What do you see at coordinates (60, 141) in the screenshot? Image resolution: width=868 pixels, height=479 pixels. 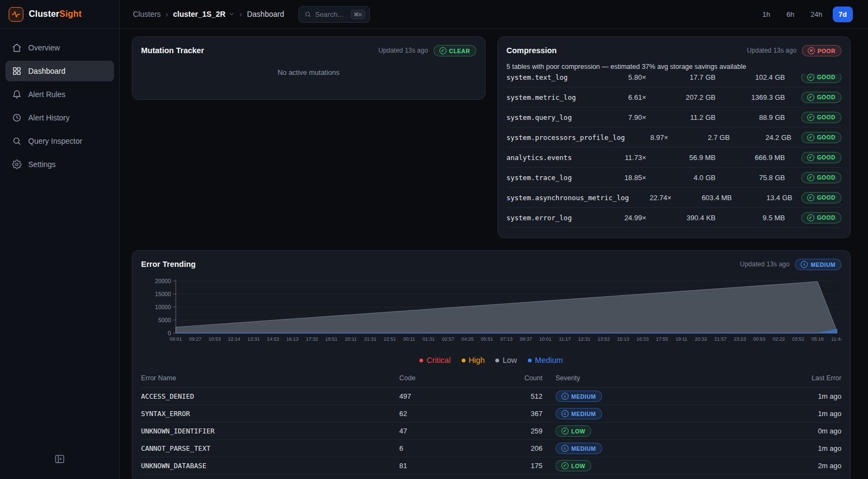 I see `sidebar-item-query-inspector: Query Inspector` at bounding box center [60, 141].